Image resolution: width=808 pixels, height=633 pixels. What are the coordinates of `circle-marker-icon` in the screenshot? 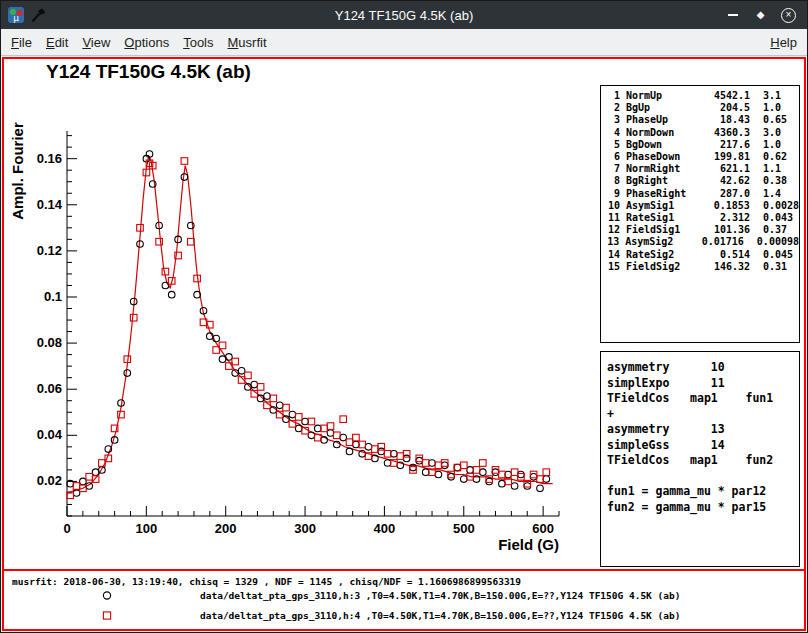 It's located at (108, 596).